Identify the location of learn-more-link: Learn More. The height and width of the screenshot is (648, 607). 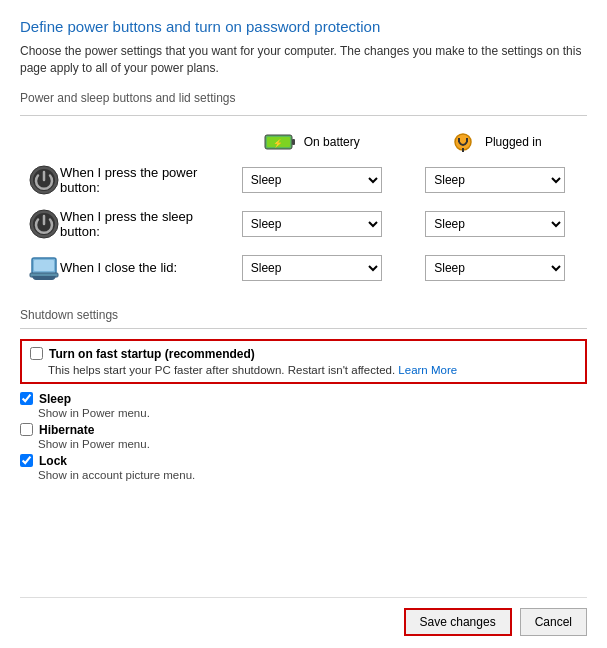
(428, 370).